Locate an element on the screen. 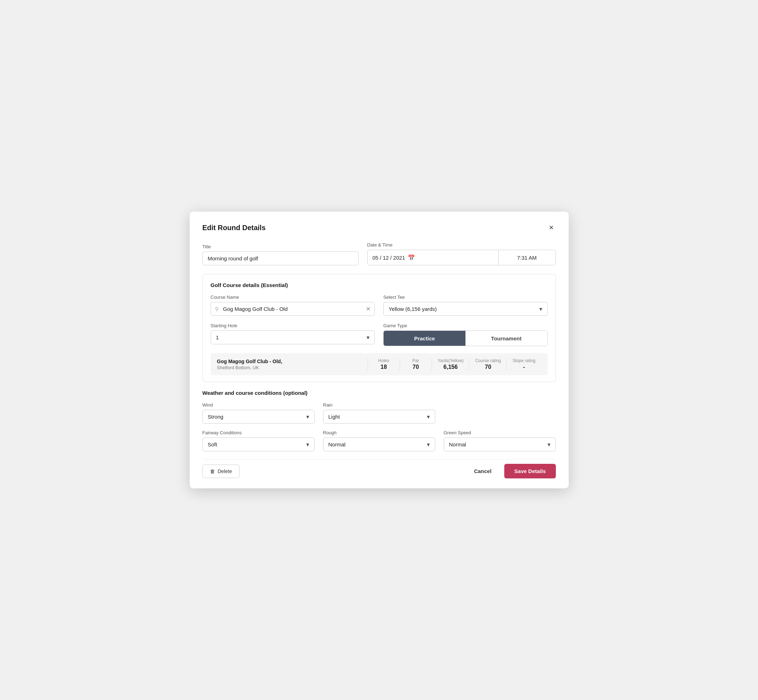  title-input is located at coordinates (280, 258).